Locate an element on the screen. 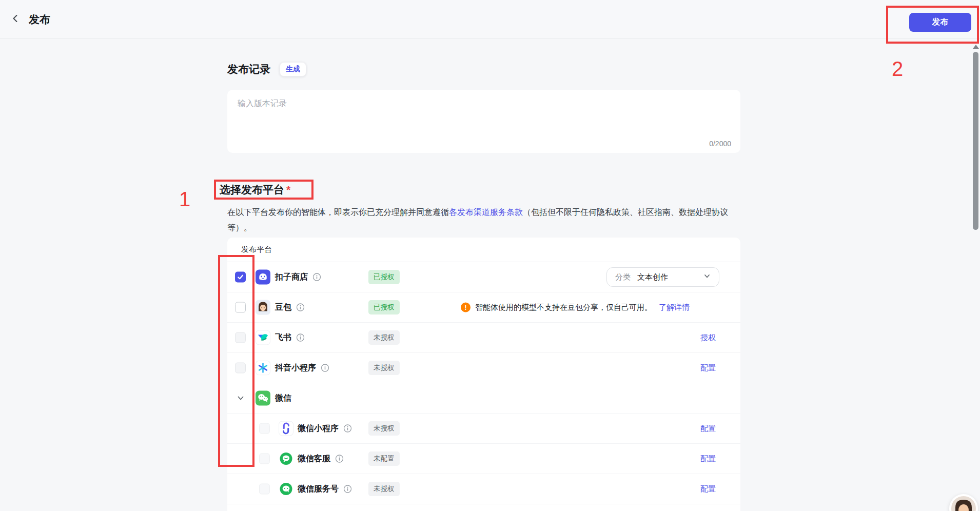 Image resolution: width=980 pixels, height=511 pixels. required-asterisk: * is located at coordinates (288, 190).